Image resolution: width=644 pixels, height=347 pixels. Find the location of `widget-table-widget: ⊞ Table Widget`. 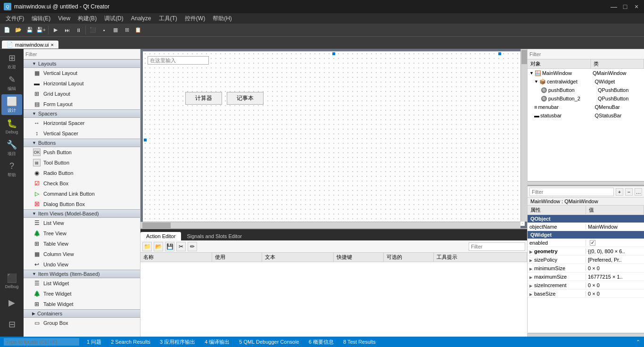

widget-table-widget: ⊞ Table Widget is located at coordinates (82, 304).